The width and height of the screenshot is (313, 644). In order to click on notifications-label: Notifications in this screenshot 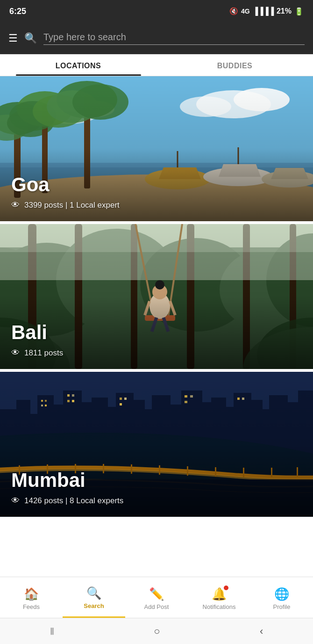, I will do `click(220, 607)`.